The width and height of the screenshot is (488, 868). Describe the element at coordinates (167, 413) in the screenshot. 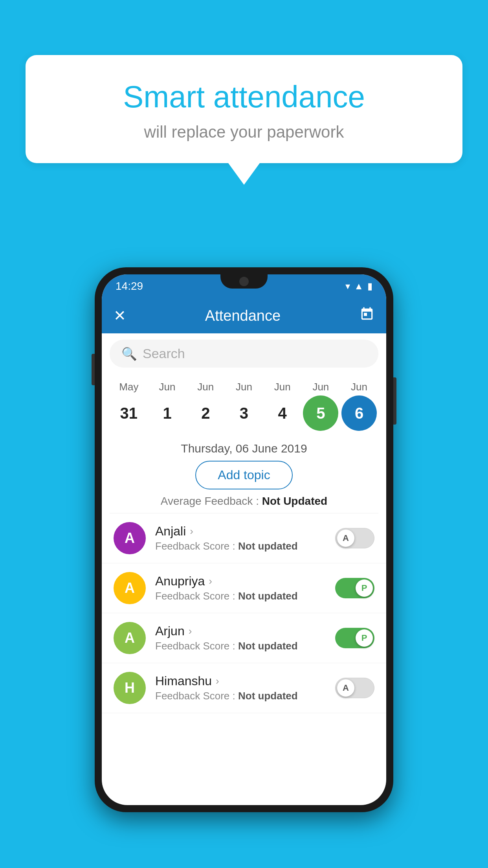

I see `cal-date-1: 1` at that location.